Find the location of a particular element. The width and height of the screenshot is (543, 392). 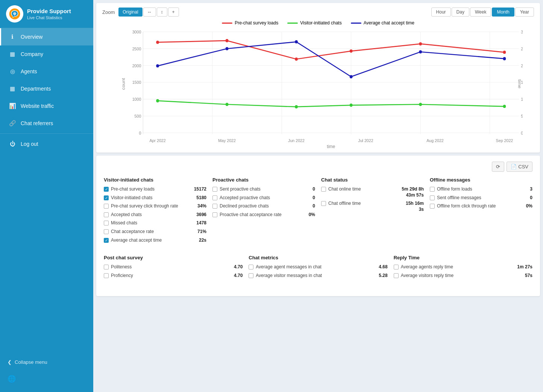

chat-status-section: Chat status Chat online time 5m 29d 8h43… is located at coordinates (372, 211).